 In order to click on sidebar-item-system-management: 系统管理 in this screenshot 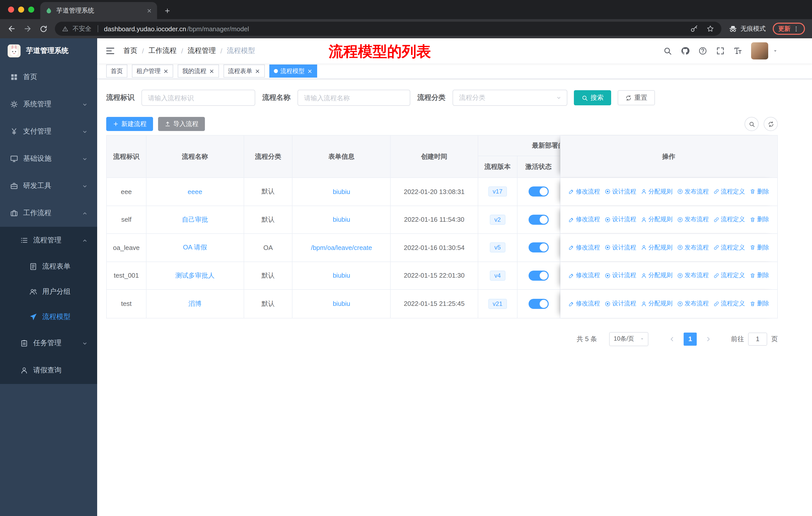, I will do `click(49, 104)`.